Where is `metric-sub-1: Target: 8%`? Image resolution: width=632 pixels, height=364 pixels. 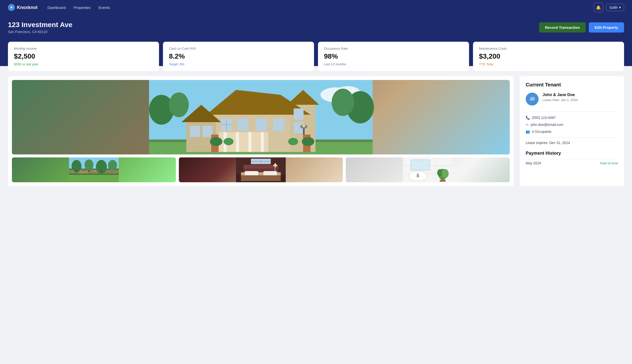 metric-sub-1: Target: 8% is located at coordinates (239, 64).